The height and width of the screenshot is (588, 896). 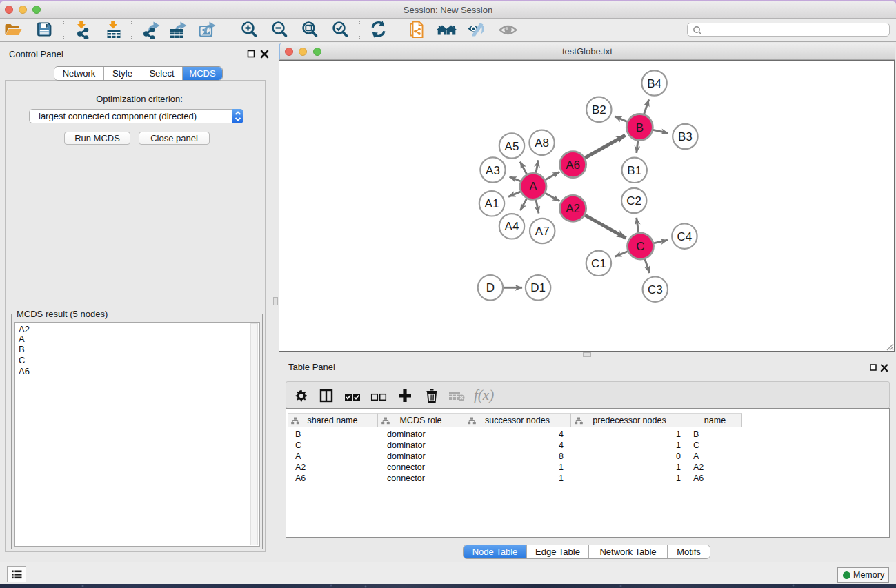 I want to click on svg-text: D1, so click(x=538, y=288).